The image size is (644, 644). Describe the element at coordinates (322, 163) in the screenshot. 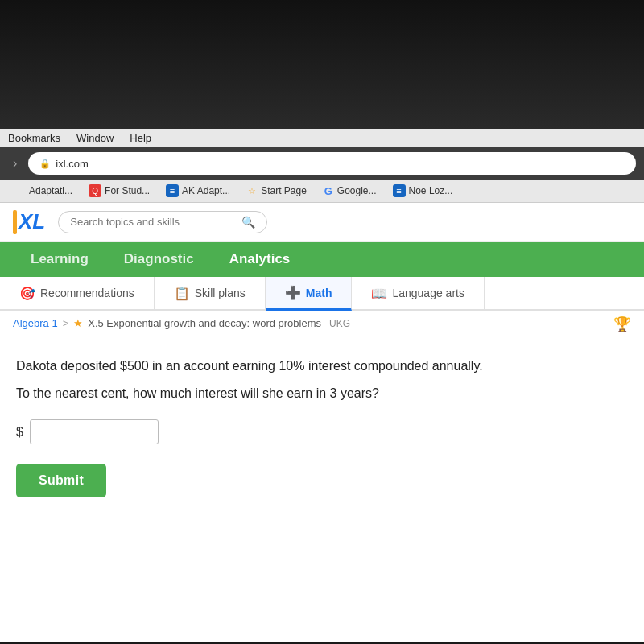

I see `address-bar-row: › 🔒 ixl.com` at that location.